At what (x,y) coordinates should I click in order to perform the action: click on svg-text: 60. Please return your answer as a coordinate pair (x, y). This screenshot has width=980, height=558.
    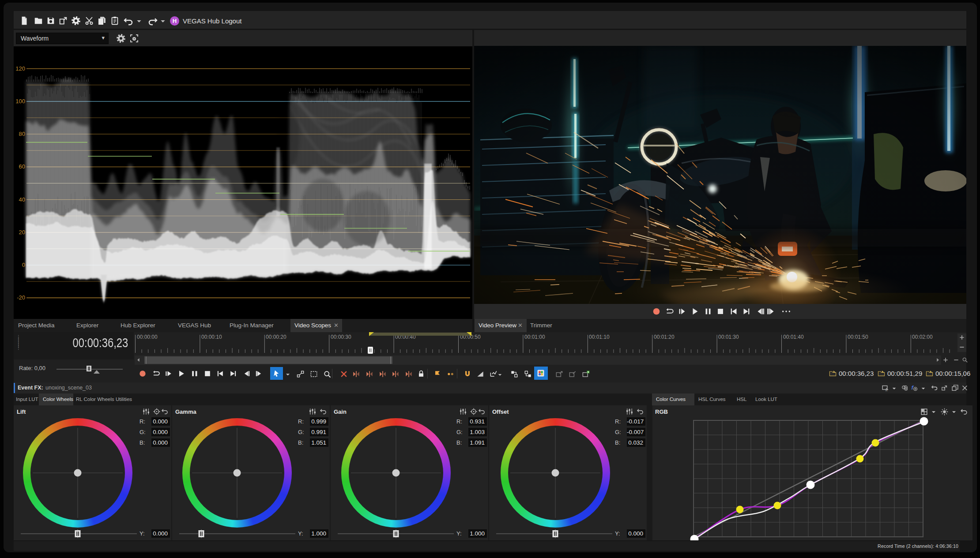
    Looking at the image, I should click on (22, 167).